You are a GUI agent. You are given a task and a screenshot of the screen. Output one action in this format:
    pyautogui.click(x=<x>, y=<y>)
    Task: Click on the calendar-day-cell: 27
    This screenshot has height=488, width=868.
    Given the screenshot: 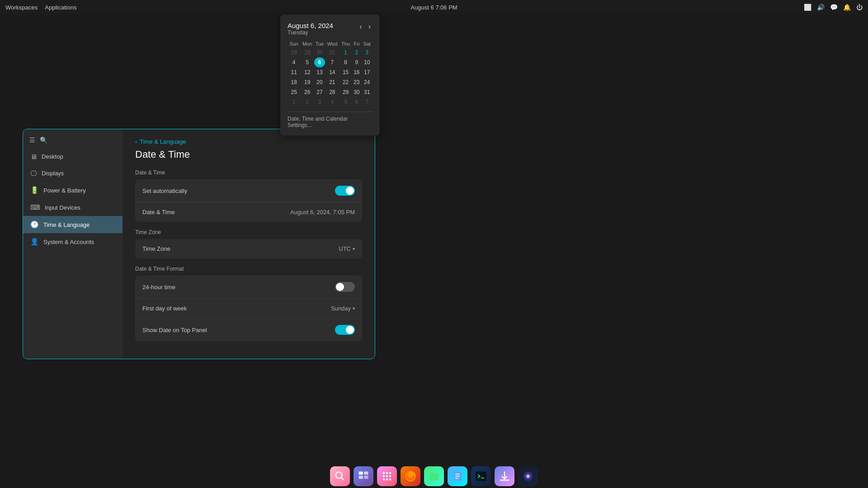 What is the action you would take?
    pyautogui.click(x=320, y=92)
    